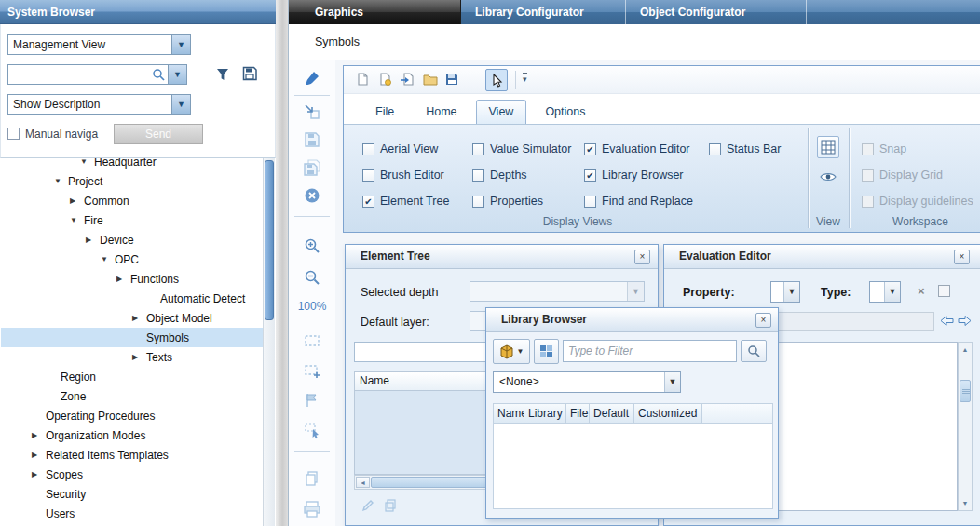 This screenshot has width=980, height=526. Describe the element at coordinates (508, 201) in the screenshot. I see `checkbox-properties: Properties` at that location.